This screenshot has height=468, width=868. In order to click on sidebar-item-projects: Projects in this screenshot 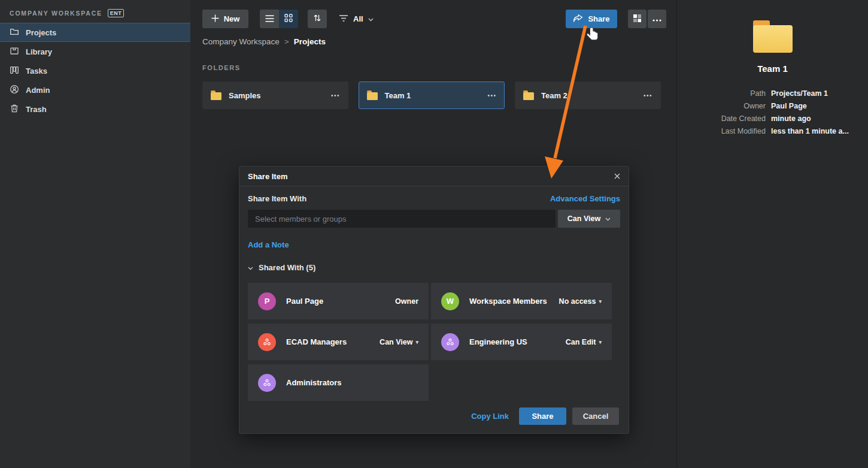, I will do `click(95, 32)`.